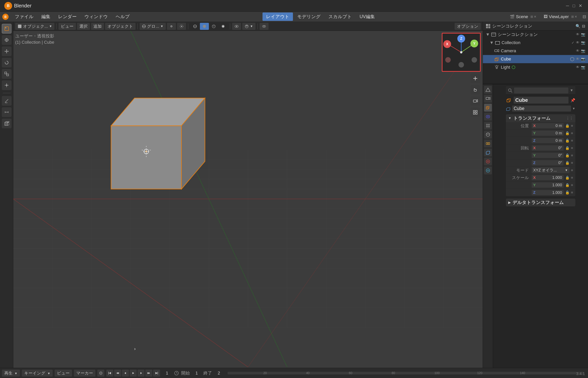  What do you see at coordinates (567, 192) in the screenshot?
I see `scale-z-lock: 🔒` at bounding box center [567, 192].